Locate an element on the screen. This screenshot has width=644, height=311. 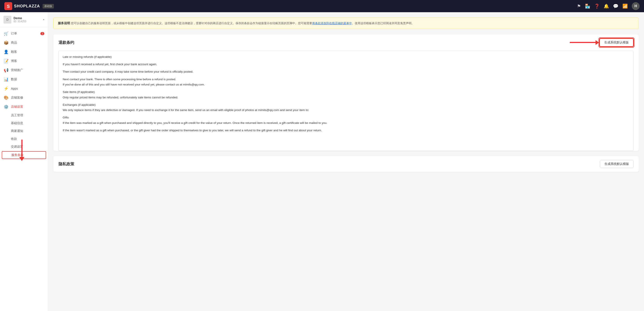
sidebar-item-apps: ⚡ Apps is located at coordinates (24, 88).